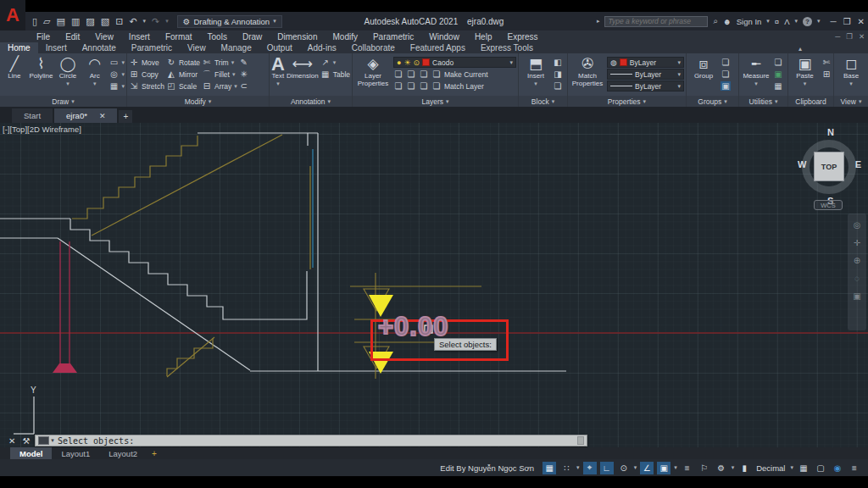 This screenshot has height=488, width=868. Describe the element at coordinates (25, 441) in the screenshot. I see `command-customize-icon: ⚒` at that location.